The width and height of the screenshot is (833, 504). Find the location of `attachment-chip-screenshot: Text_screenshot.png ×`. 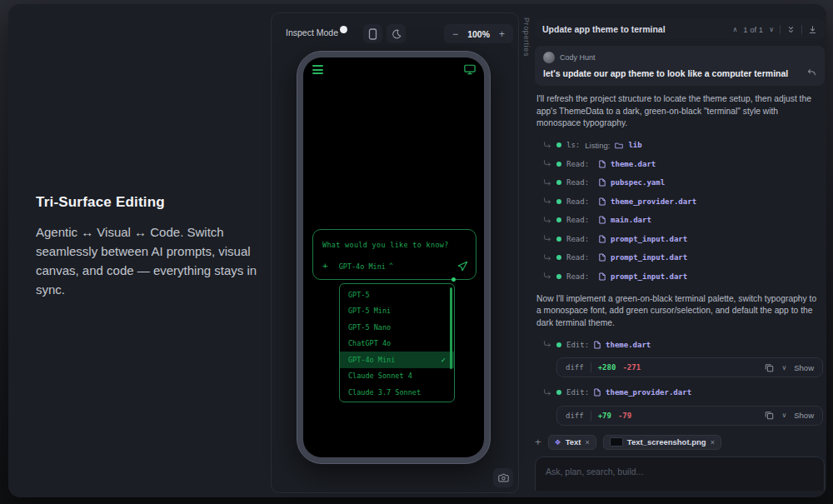

attachment-chip-screenshot: Text_screenshot.png × is located at coordinates (662, 442).